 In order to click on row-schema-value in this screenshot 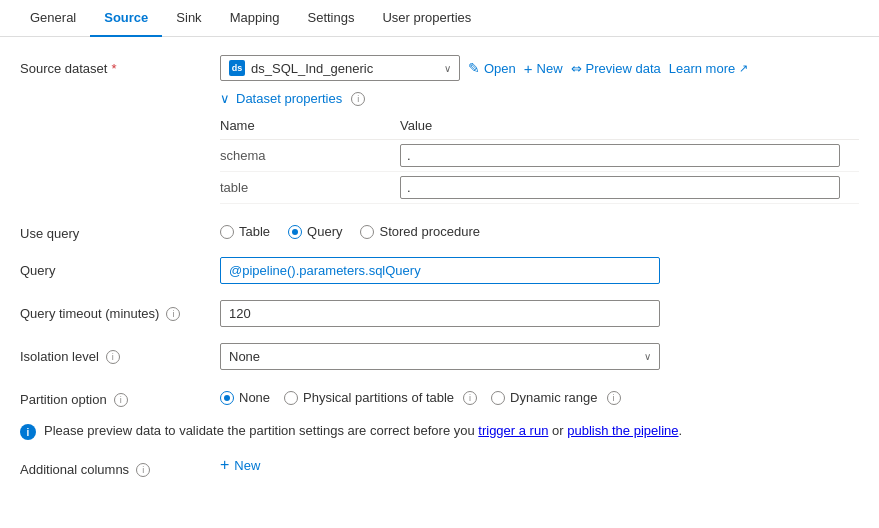, I will do `click(630, 156)`.